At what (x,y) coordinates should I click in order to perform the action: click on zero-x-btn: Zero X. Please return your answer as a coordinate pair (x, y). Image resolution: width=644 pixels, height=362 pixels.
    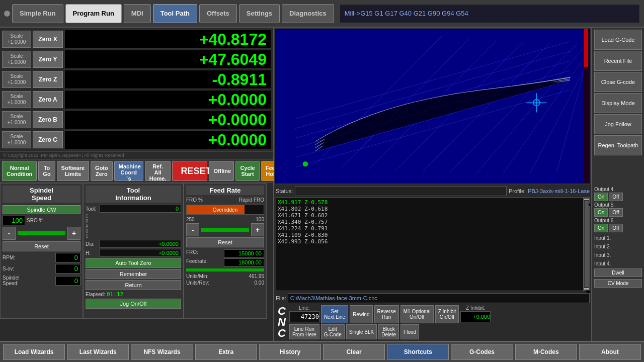
    Looking at the image, I should click on (48, 39).